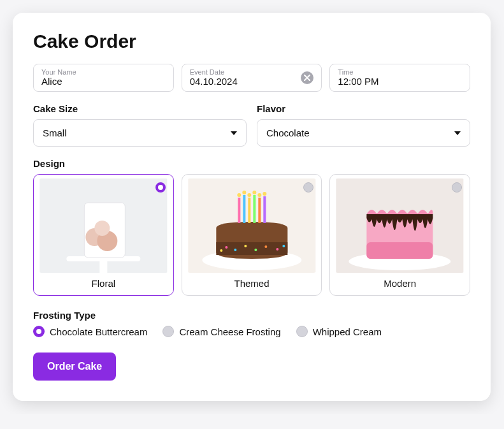  Describe the element at coordinates (75, 367) in the screenshot. I see `order-cake-button: Order Cake` at that location.